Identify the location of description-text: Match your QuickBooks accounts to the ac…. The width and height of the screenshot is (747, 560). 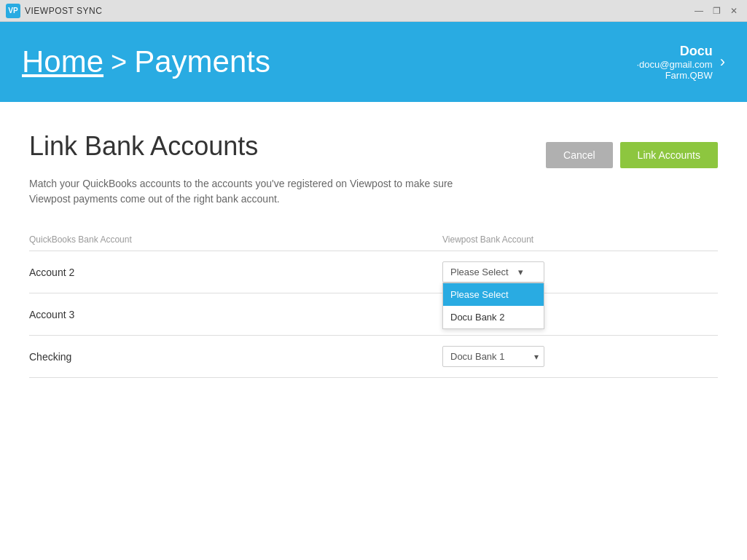
(262, 192).